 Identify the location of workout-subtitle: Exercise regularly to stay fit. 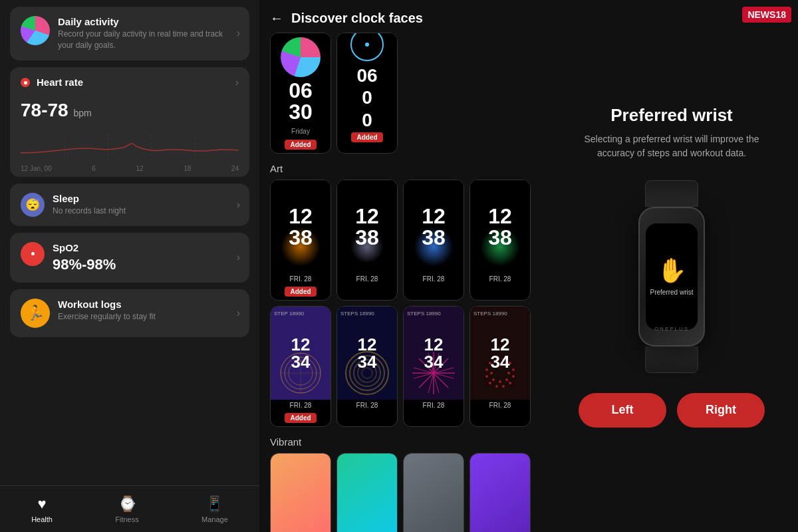
(148, 317).